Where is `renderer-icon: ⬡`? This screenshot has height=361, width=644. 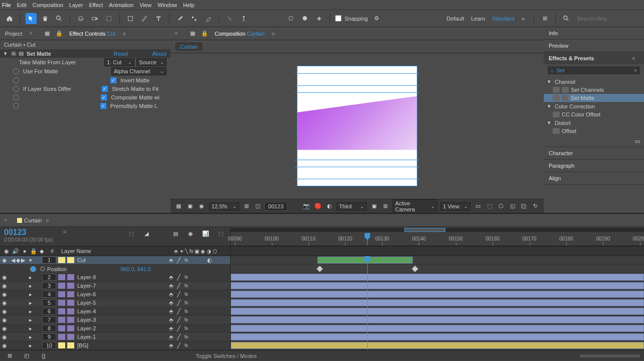 renderer-icon: ⬡ is located at coordinates (501, 206).